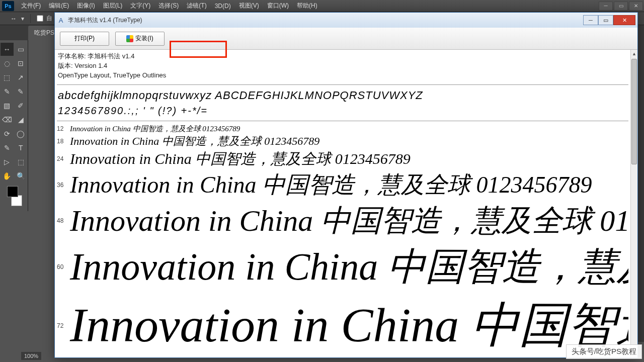 The image size is (644, 362). I want to click on tool-eraser: ⌫, so click(7, 120).